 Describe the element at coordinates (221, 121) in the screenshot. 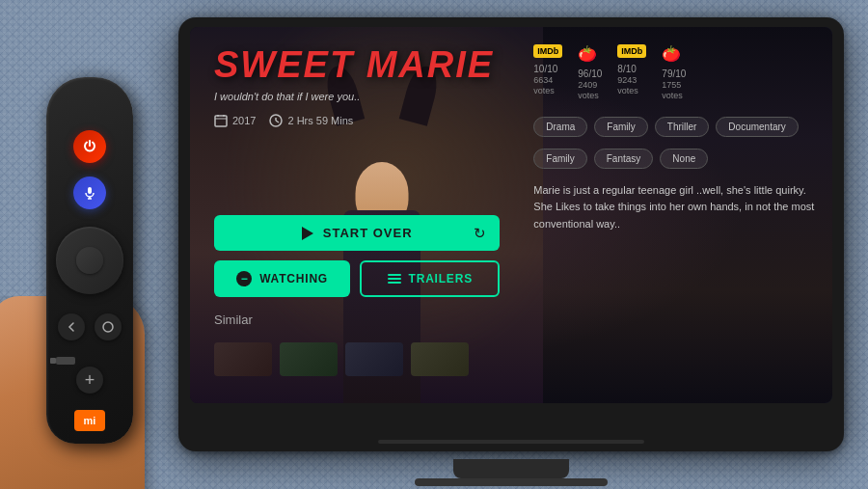

I see `calendar-icon` at that location.